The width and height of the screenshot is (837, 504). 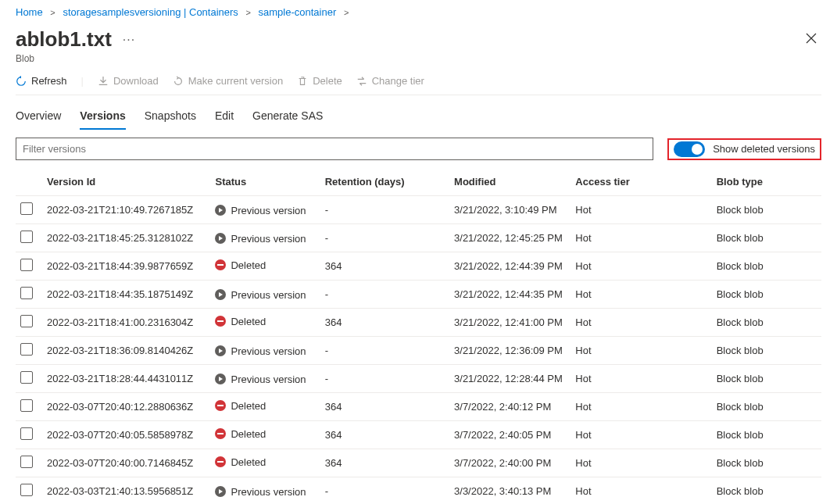 What do you see at coordinates (41, 81) in the screenshot?
I see `refresh-button: Refresh` at bounding box center [41, 81].